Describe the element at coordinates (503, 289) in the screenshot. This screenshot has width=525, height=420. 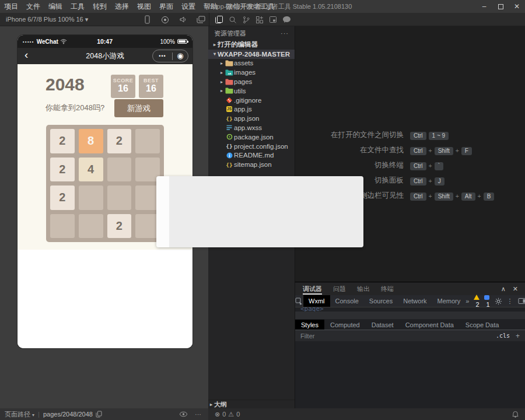
I see `collapse-panel-icon: ∧` at that location.